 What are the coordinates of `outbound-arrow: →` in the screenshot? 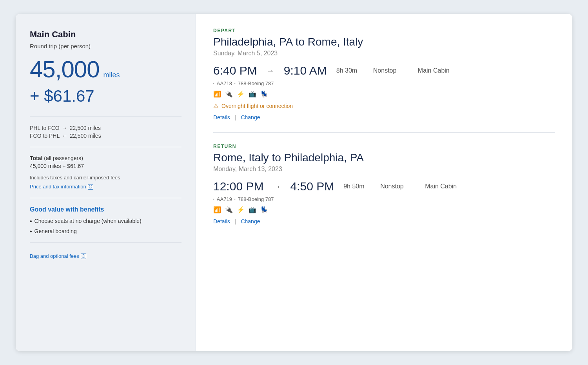 It's located at (65, 128).